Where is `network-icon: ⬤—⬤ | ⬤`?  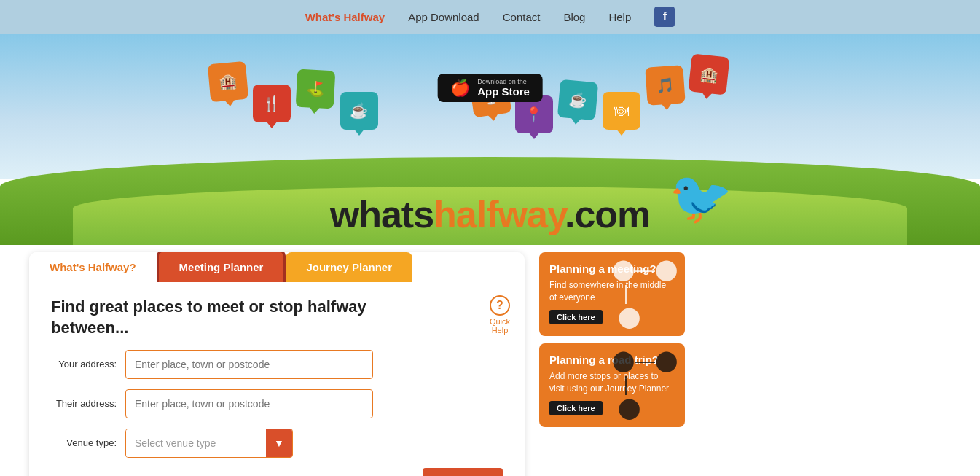 network-icon: ⬤—⬤ | ⬤ is located at coordinates (645, 293).